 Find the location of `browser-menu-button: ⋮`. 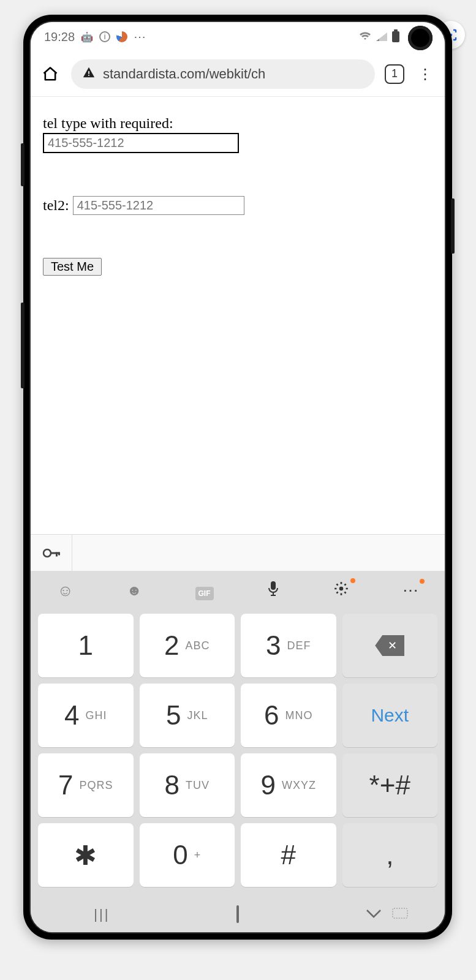

browser-menu-button: ⋮ is located at coordinates (425, 74).